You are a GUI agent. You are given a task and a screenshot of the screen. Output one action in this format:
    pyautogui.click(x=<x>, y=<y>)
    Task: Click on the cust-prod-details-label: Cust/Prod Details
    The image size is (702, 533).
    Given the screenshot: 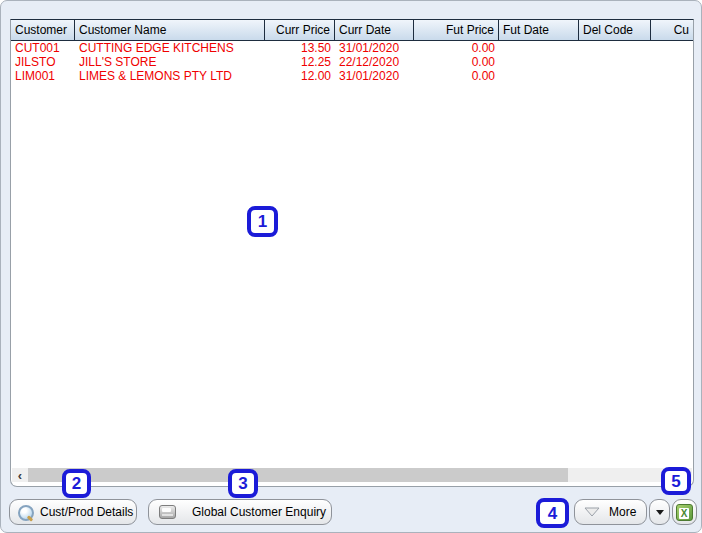 What is the action you would take?
    pyautogui.click(x=86, y=512)
    